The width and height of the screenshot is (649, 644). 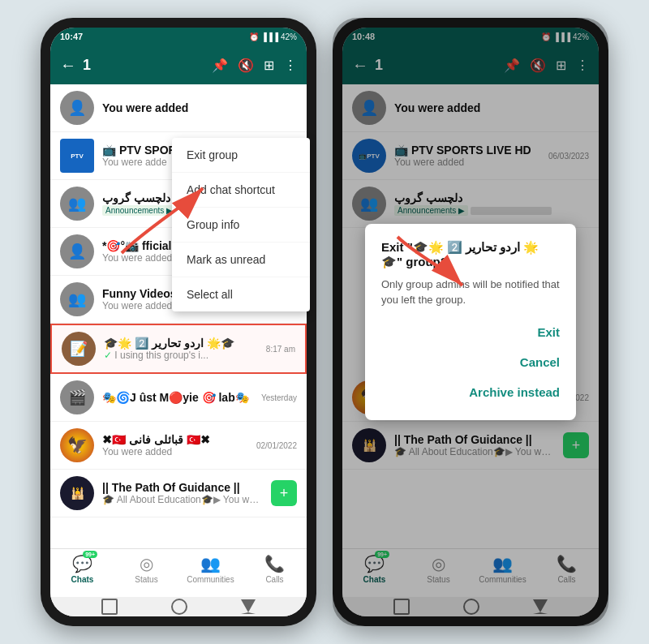 I want to click on chat-msg: ✓ I using this group's i..., so click(x=181, y=355).